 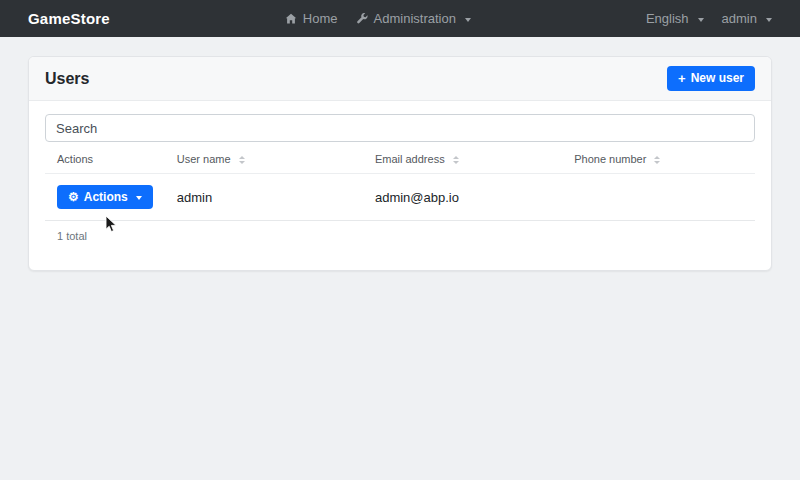 I want to click on page-title: Users, so click(x=67, y=79).